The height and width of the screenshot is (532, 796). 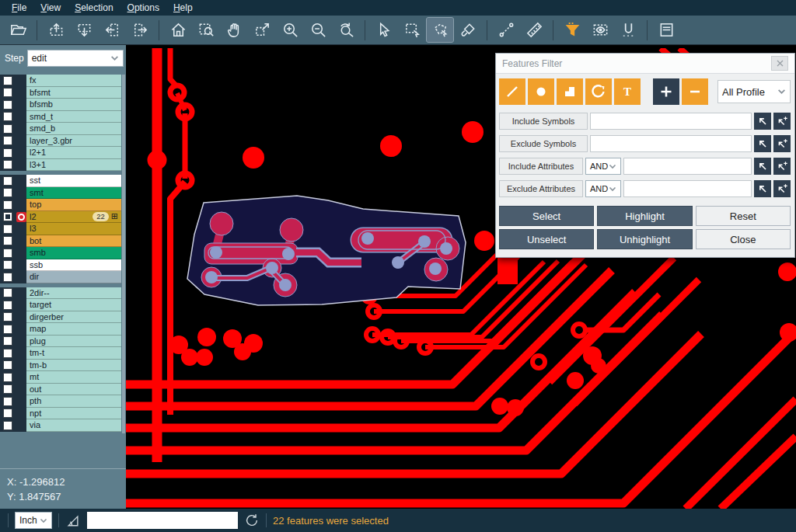 I want to click on open-folder-button, so click(x=18, y=30).